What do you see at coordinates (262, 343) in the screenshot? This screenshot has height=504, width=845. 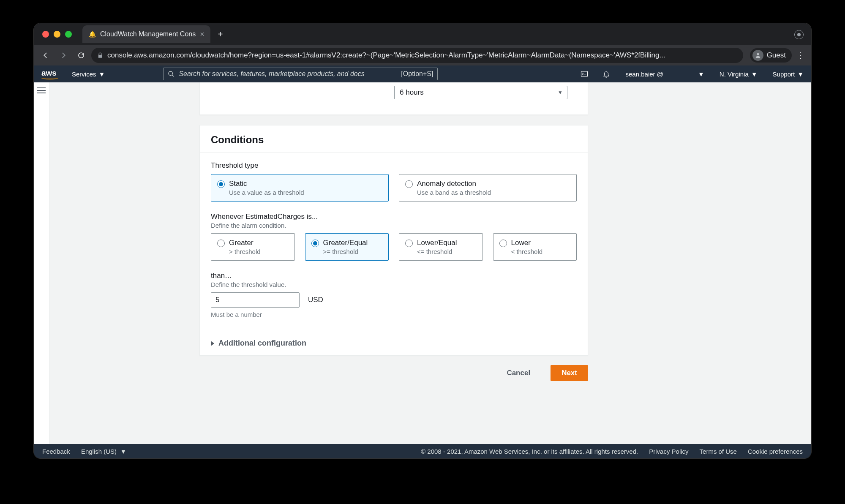 I see `additional-configuration-label: Additional configuration` at bounding box center [262, 343].